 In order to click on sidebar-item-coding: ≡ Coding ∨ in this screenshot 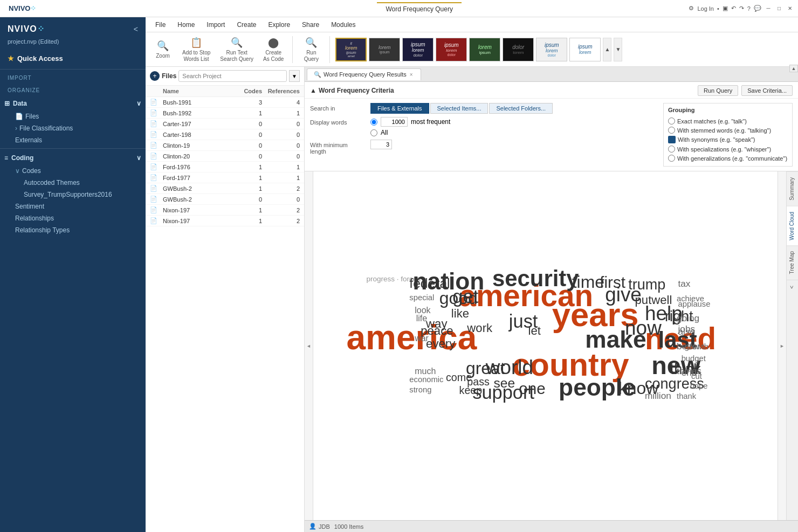, I will do `click(73, 158)`.